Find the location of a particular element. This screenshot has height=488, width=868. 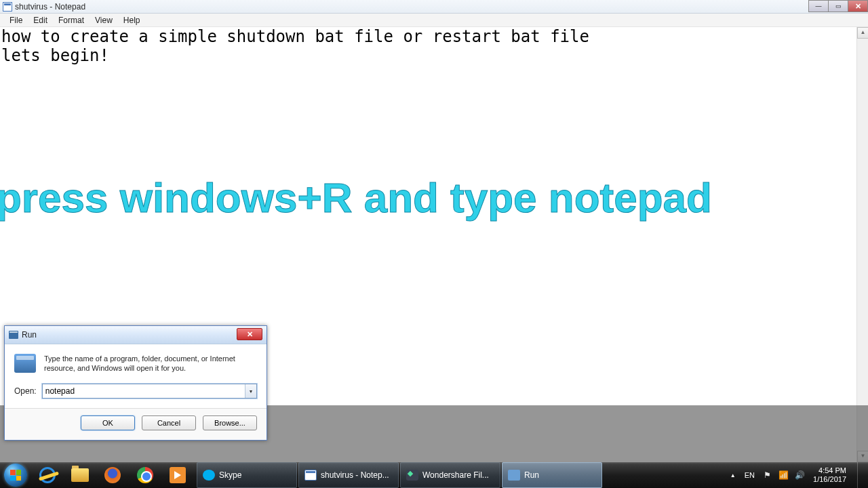

menu-format: Format is located at coordinates (71, 20).